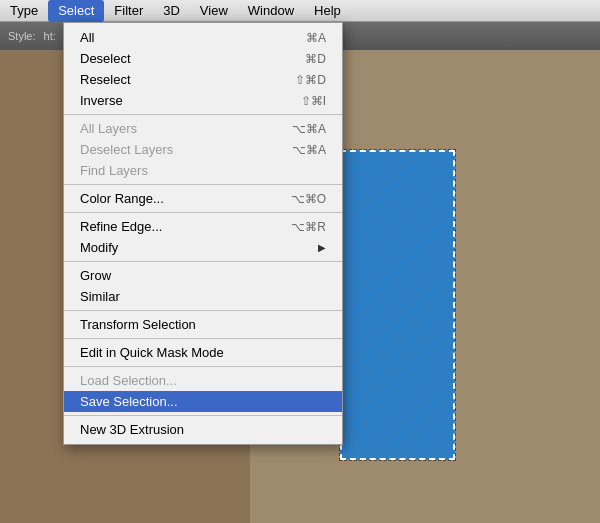 This screenshot has height=523, width=600. Describe the element at coordinates (203, 248) in the screenshot. I see `menu-item-modify: Modify▶` at that location.